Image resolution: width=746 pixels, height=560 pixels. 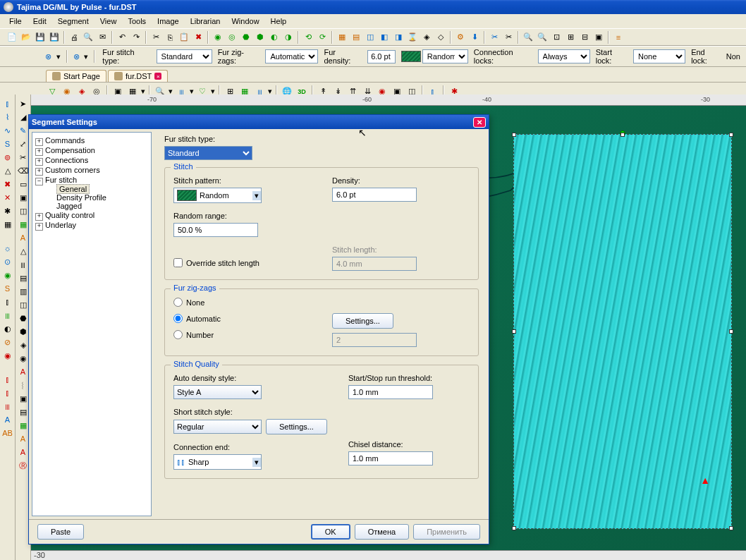 I want to click on menu-edit: Edit, so click(x=39, y=21).